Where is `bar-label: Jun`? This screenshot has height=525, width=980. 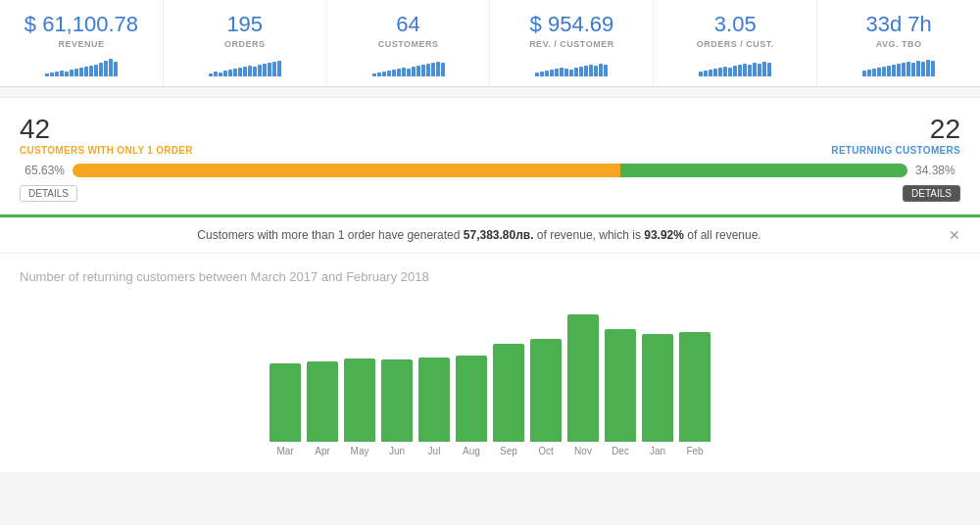 bar-label: Jun is located at coordinates (397, 451).